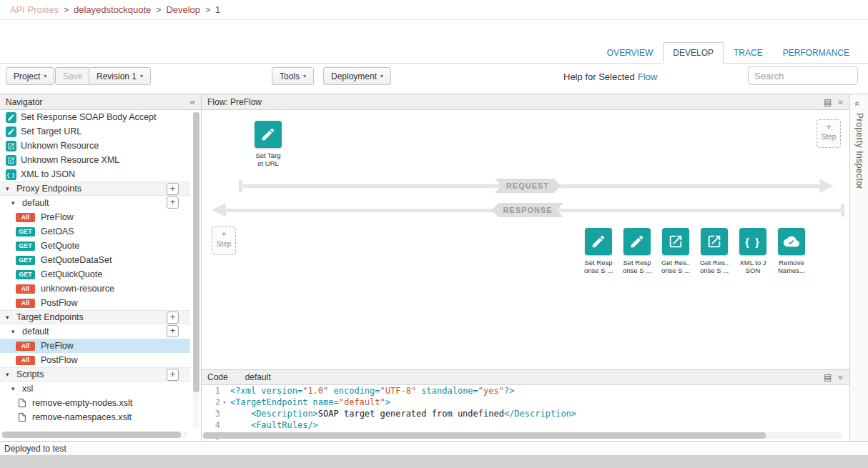  What do you see at coordinates (224, 241) in the screenshot?
I see `add-step-button-response: + Step` at bounding box center [224, 241].